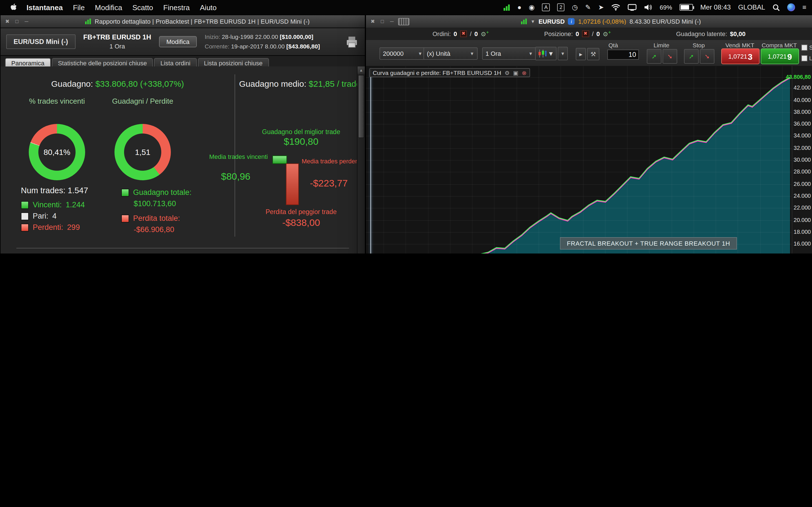 The width and height of the screenshot is (812, 507). I want to click on num-trades: Num trades: 1.547, so click(54, 190).